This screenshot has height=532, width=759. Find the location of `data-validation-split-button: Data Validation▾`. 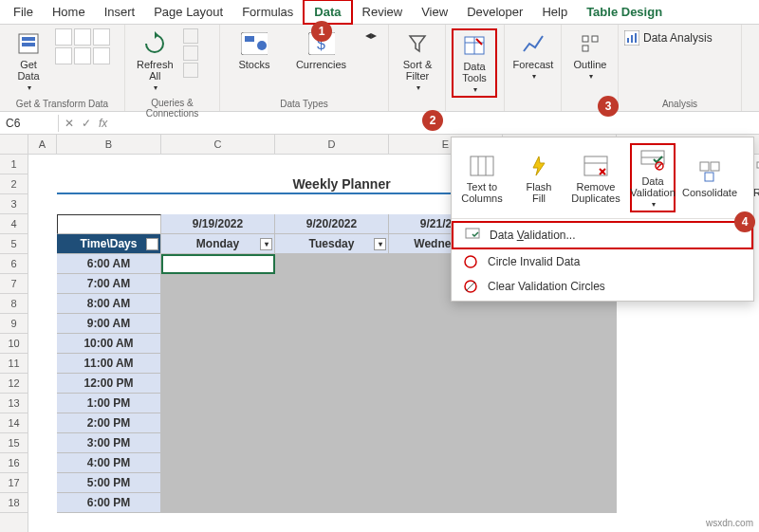

data-validation-split-button: Data Validation▾ is located at coordinates (653, 178).